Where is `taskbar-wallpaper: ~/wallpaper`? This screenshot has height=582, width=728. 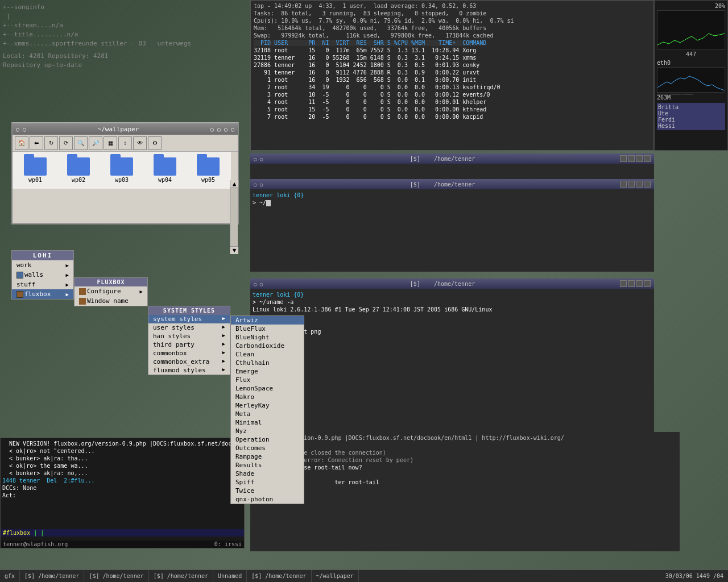
taskbar-wallpaper: ~/wallpaper is located at coordinates (336, 576).